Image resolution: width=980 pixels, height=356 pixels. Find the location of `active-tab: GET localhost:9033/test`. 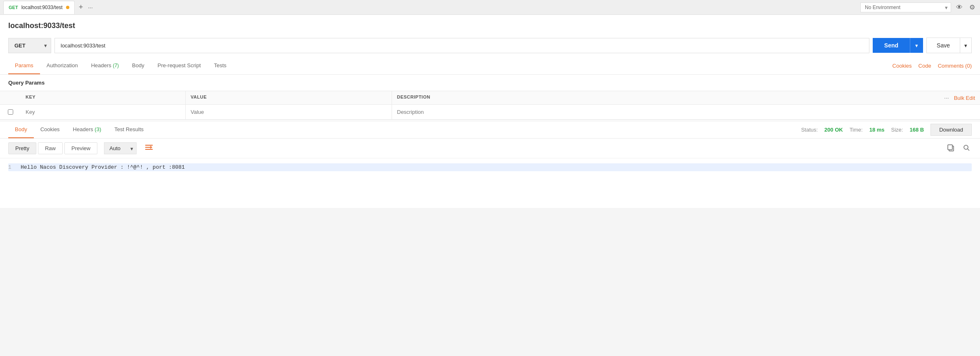

active-tab: GET localhost:9033/test is located at coordinates (39, 7).